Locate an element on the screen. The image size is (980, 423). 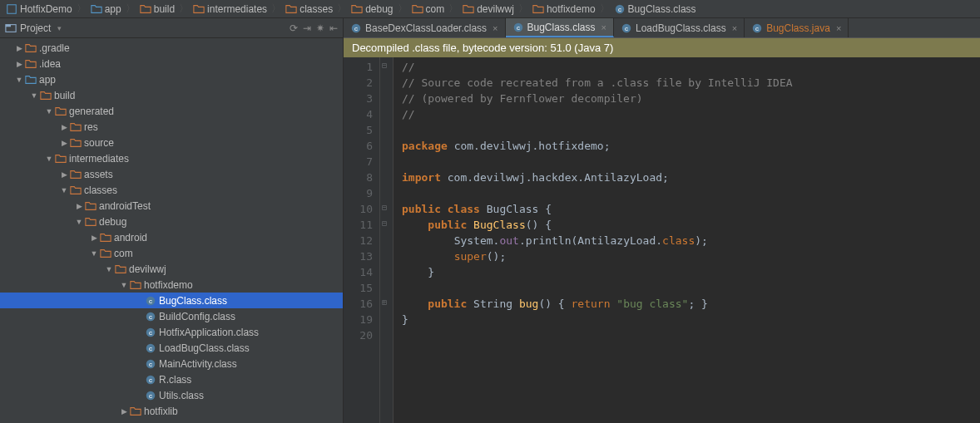
tree-node: ▼devilwwj is located at coordinates (171, 269).